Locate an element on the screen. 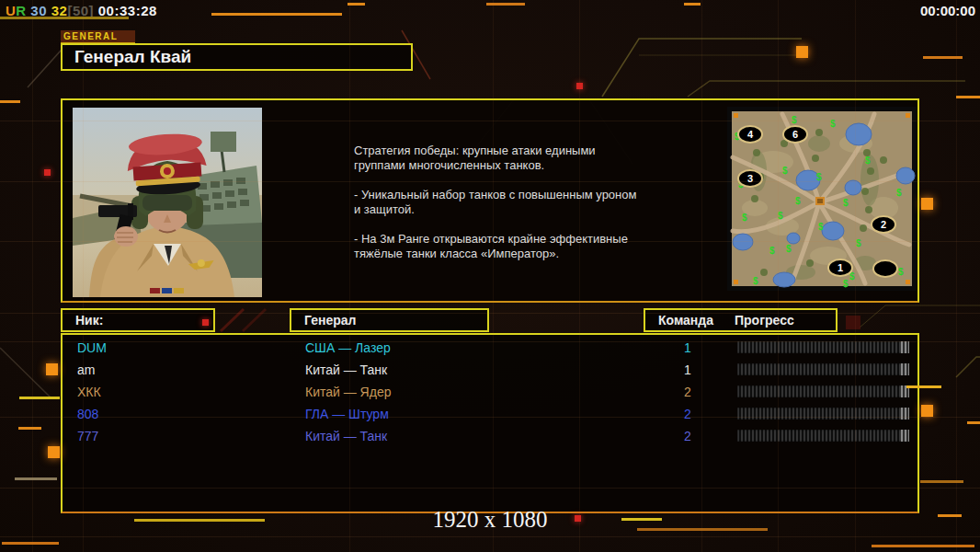  start-position-number: 2 is located at coordinates (883, 224).